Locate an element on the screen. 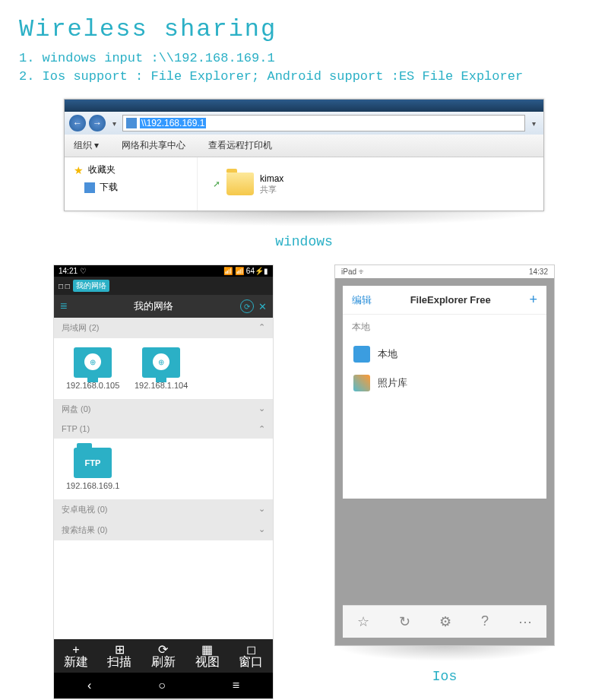  photo-row: 照片库 is located at coordinates (445, 383).